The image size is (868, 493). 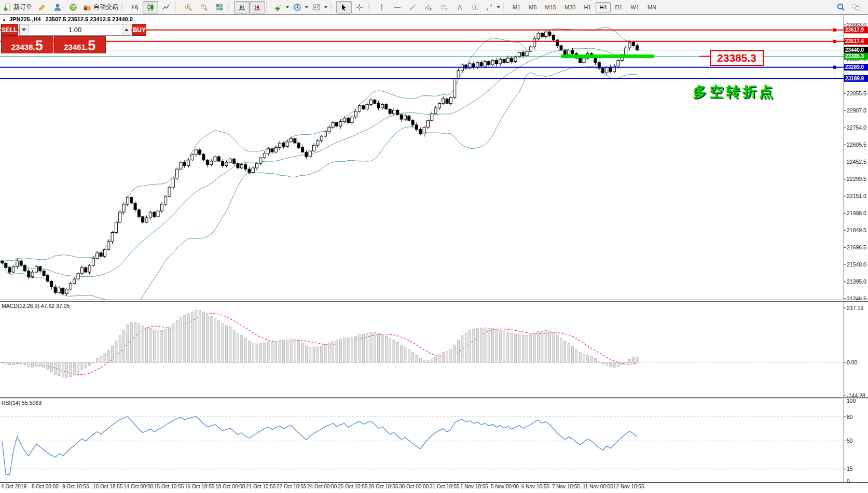 What do you see at coordinates (856, 7) in the screenshot?
I see `chat-button` at bounding box center [856, 7].